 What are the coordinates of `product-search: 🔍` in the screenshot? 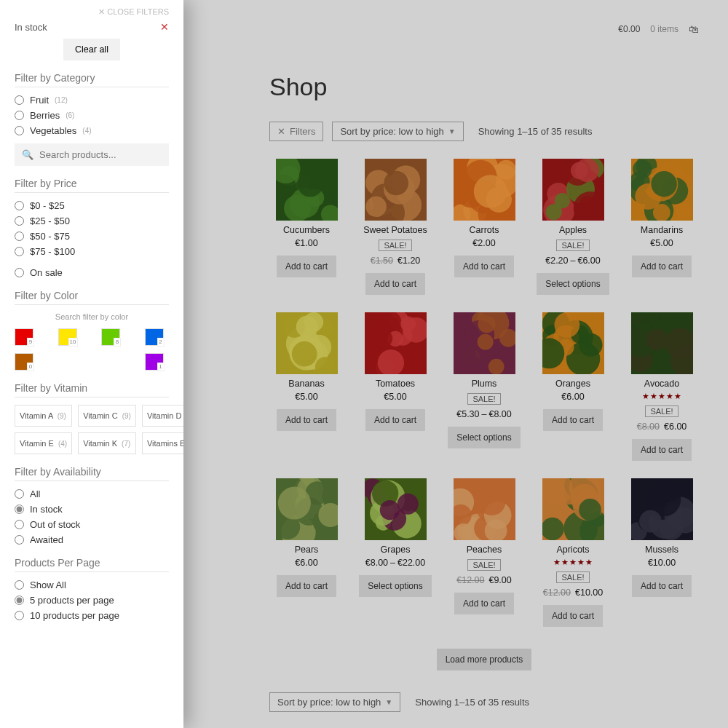 It's located at (92, 154).